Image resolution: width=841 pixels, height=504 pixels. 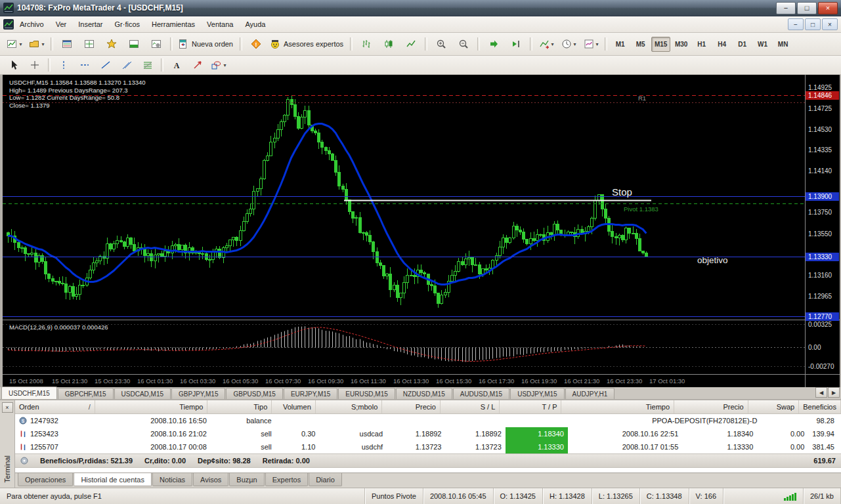 I want to click on timeframe-m1-button: M1, so click(x=620, y=45).